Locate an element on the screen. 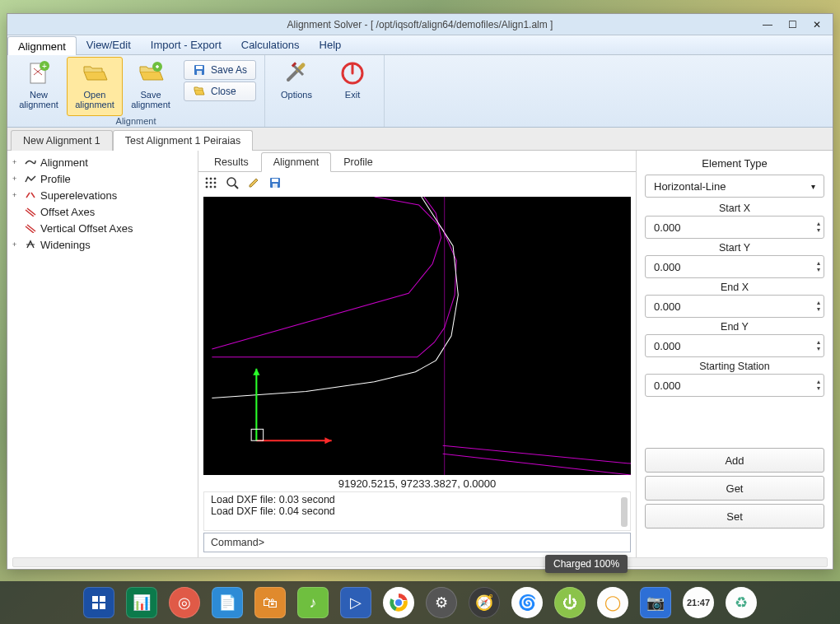 This screenshot has width=840, height=624. taskbar-trash-icon: ♻ is located at coordinates (741, 603).